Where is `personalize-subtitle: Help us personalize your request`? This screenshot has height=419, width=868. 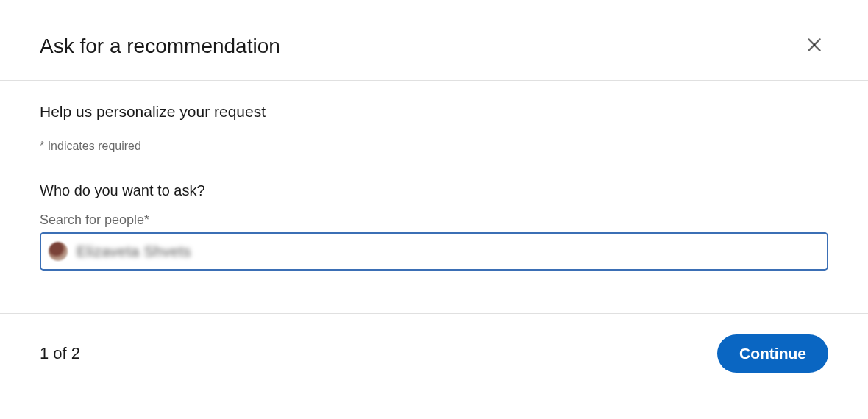 personalize-subtitle: Help us personalize your request is located at coordinates (434, 112).